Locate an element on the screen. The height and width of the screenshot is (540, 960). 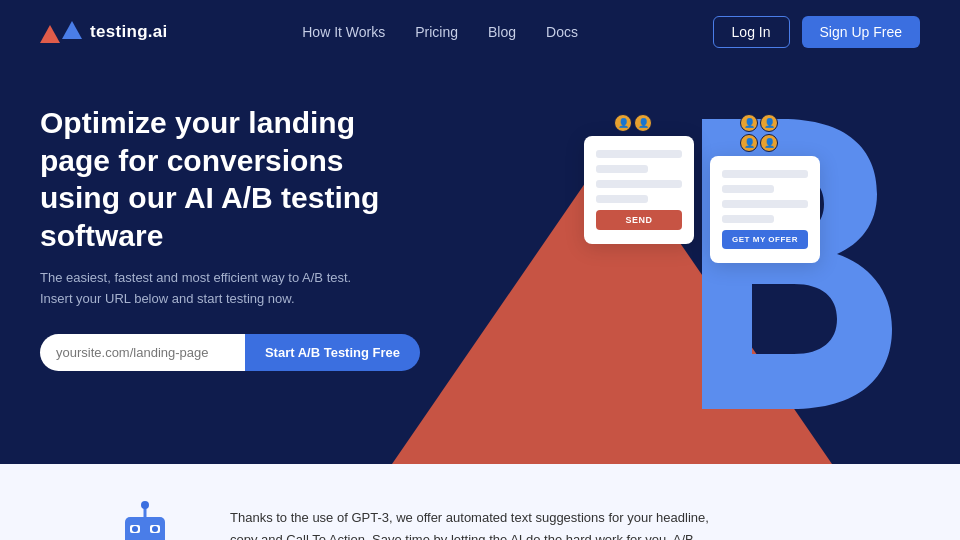
logo: testing.ai is located at coordinates (104, 32).